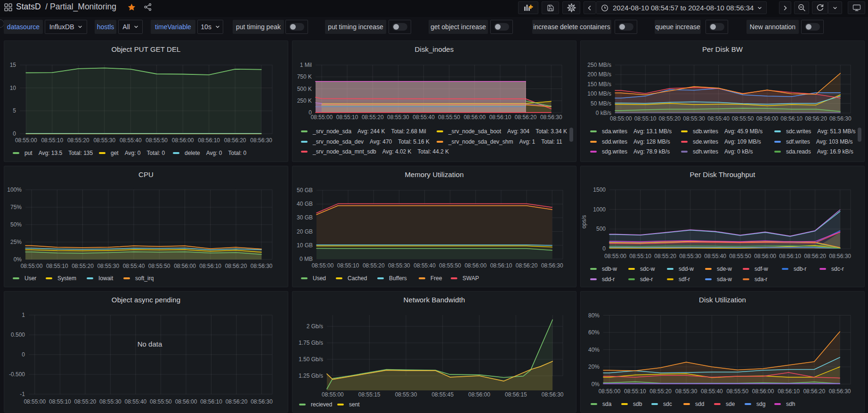 This screenshot has height=413, width=868. What do you see at coordinates (311, 343) in the screenshot?
I see `svg-text: 1.75 Gb/s` at bounding box center [311, 343].